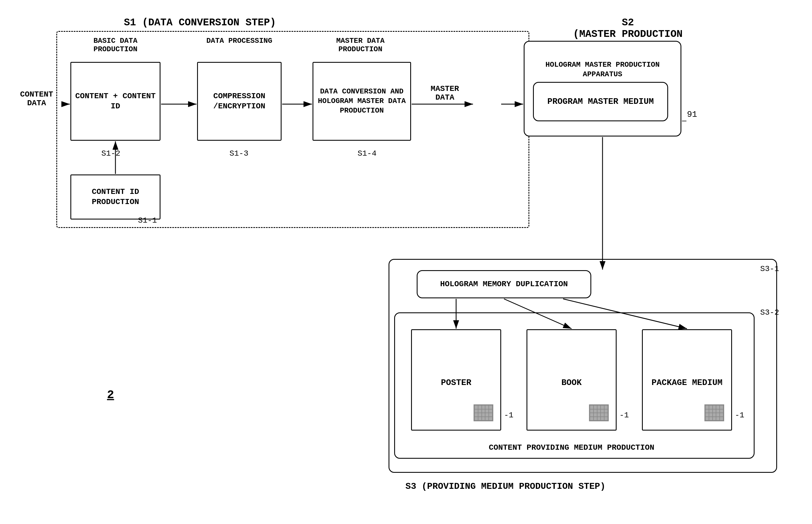 This screenshot has height=524, width=812. I want to click on book-text: BOOK, so click(572, 383).